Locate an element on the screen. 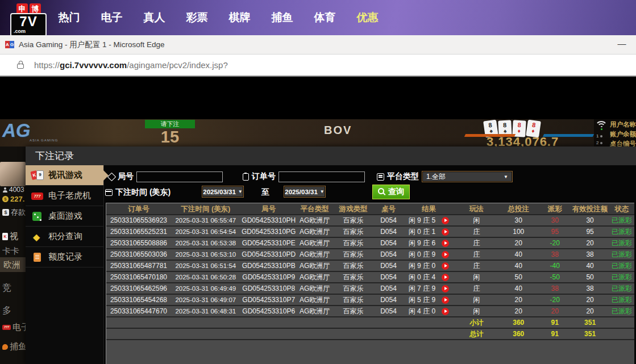 The height and width of the screenshot is (364, 636). bet-time-label: 下注时间 (美东) is located at coordinates (143, 193).